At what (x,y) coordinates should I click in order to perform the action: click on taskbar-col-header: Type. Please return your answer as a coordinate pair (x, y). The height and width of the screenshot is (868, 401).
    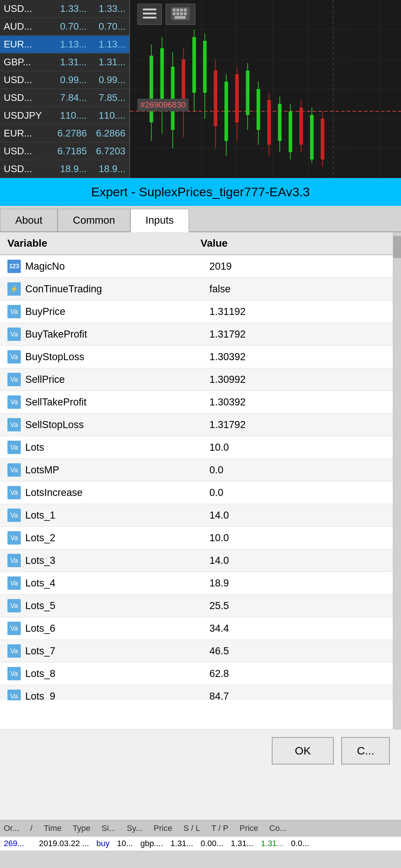
    Looking at the image, I should click on (82, 828).